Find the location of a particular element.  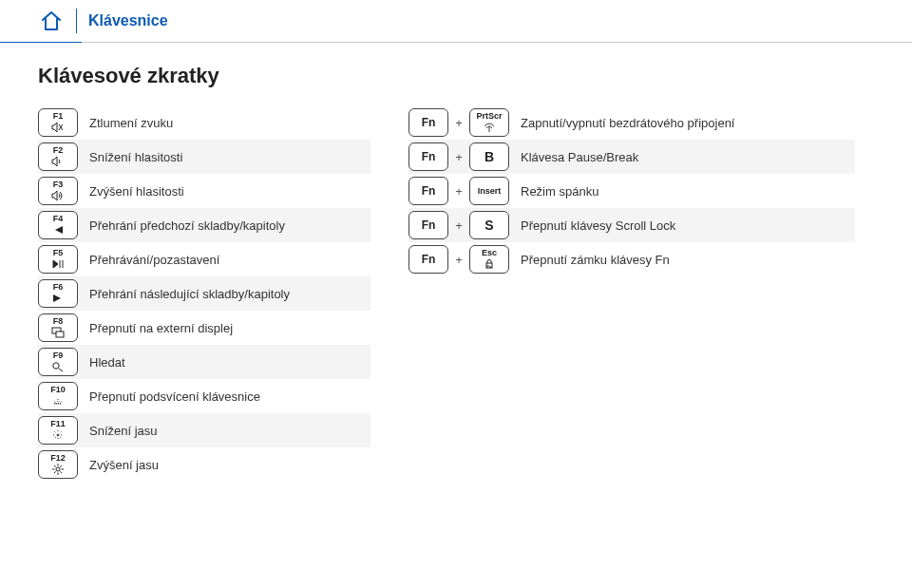

key-f4: F4 is located at coordinates (58, 225).